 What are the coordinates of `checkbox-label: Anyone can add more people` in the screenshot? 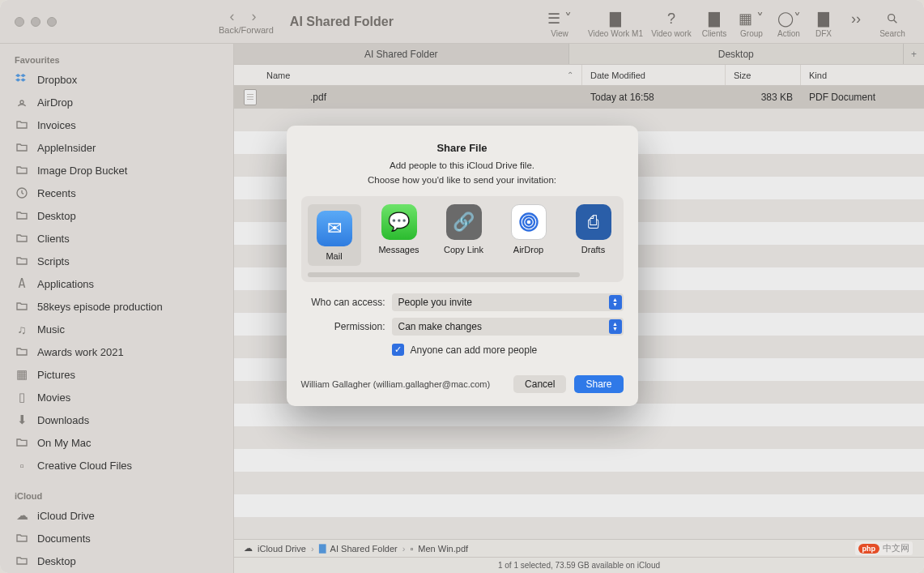 It's located at (475, 350).